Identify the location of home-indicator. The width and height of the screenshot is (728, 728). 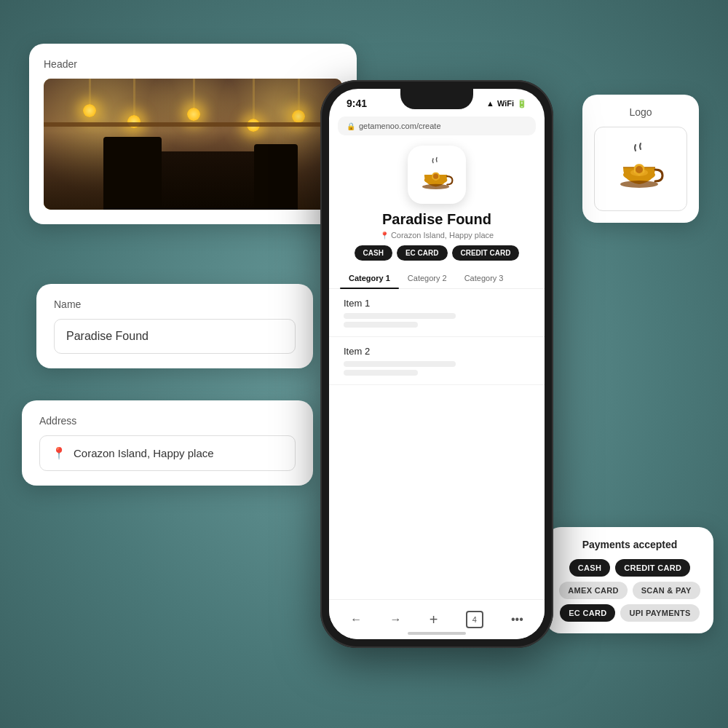
(437, 633).